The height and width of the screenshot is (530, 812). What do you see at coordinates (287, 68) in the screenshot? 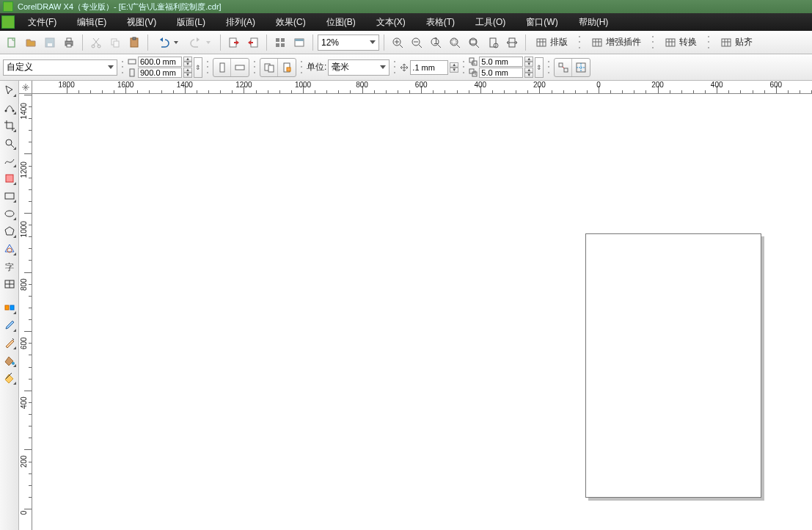
I see `current-page-button` at bounding box center [287, 68].